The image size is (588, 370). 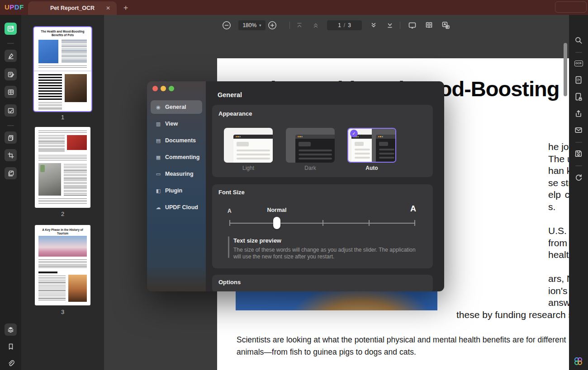 What do you see at coordinates (272, 25) in the screenshot?
I see `zoom-in-button` at bounding box center [272, 25].